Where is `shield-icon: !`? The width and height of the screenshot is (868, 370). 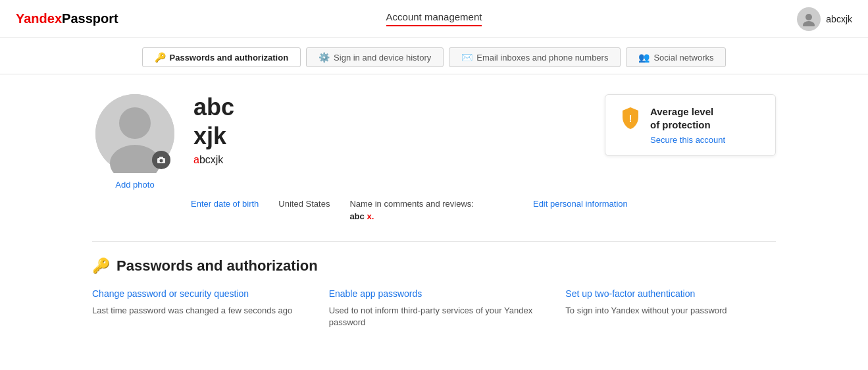 shield-icon: ! is located at coordinates (630, 117).